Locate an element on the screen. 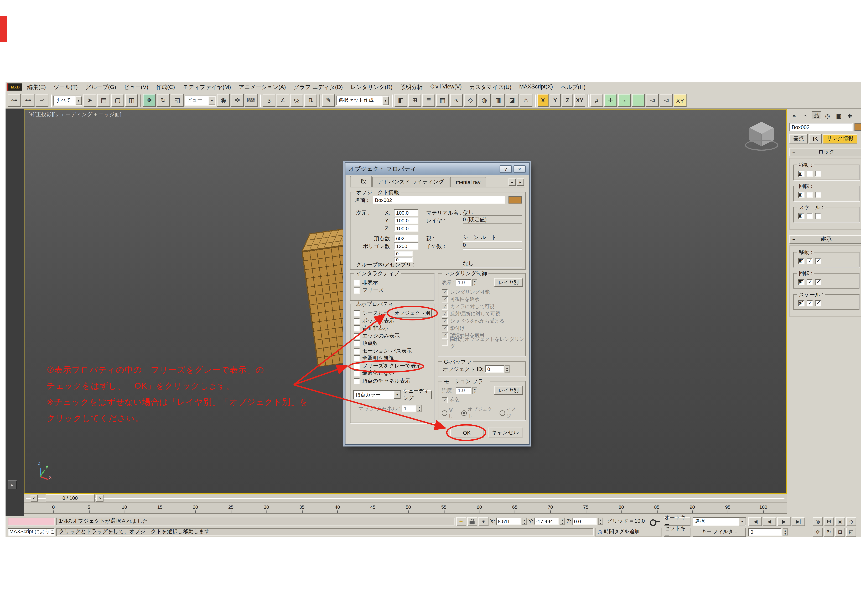 The width and height of the screenshot is (861, 616). select-and-move-button: ✥ is located at coordinates (150, 100).